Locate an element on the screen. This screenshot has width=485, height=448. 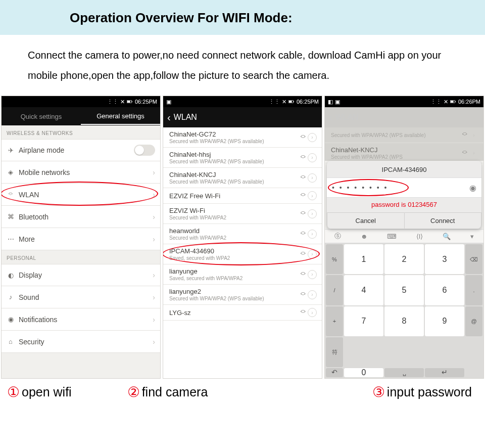
key-backspace: ⌫ is located at coordinates (474, 259).